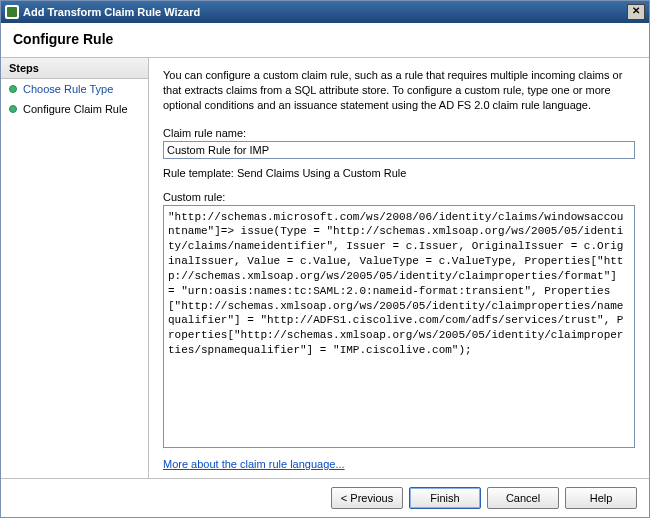 This screenshot has width=650, height=518. Describe the element at coordinates (74, 68) in the screenshot. I see `steps-heading: Steps` at that location.